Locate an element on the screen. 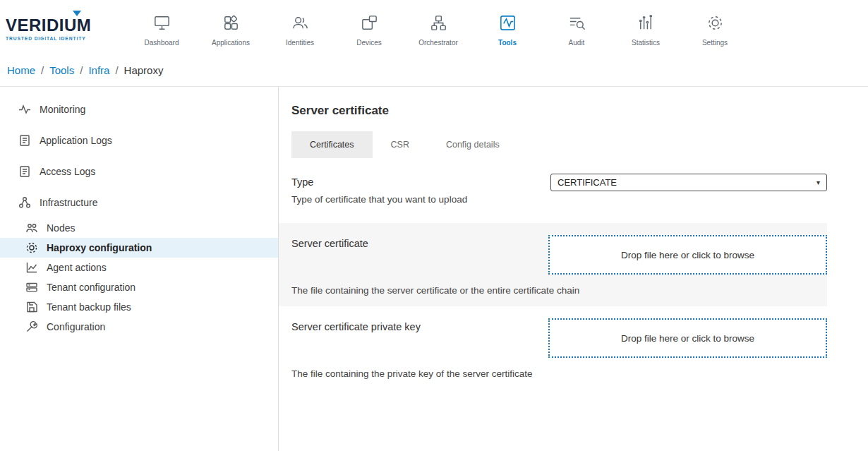 The width and height of the screenshot is (868, 451). form-row-private-key: Server certificate private key Drop file… is located at coordinates (553, 348).